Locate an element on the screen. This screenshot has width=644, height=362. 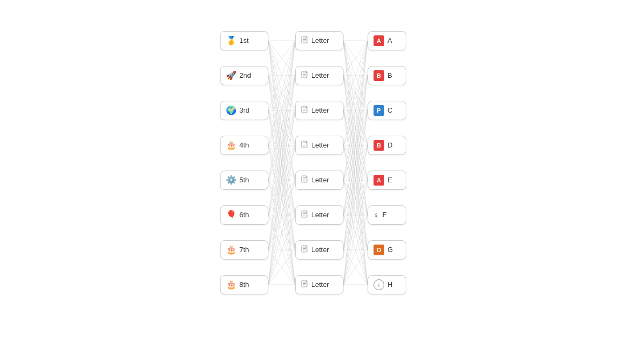
left-emoji-5: 🎈 is located at coordinates (231, 215).